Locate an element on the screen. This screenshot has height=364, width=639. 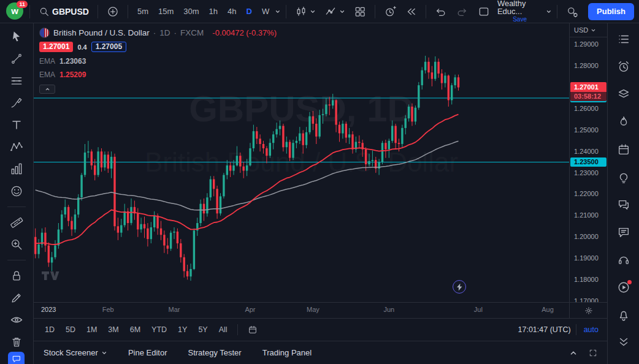
tab-strategy-tester: Strategy Tester is located at coordinates (215, 353).